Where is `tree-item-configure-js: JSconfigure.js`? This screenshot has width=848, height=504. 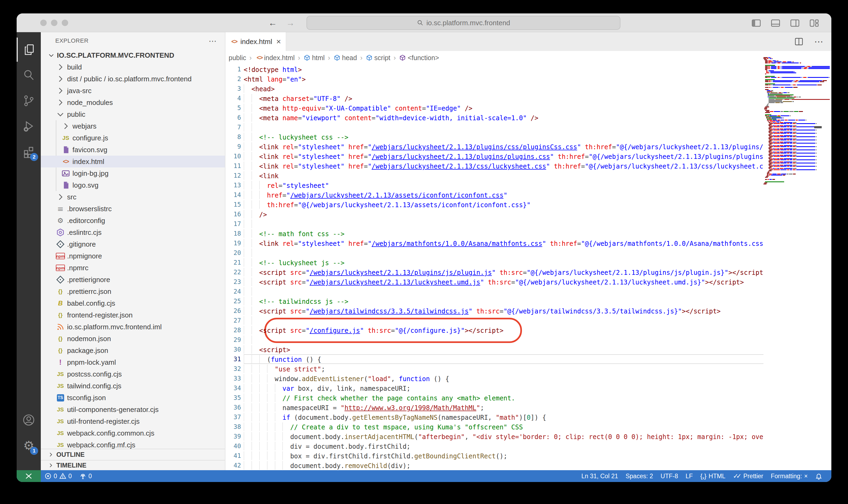 tree-item-configure-js: JSconfigure.js is located at coordinates (133, 138).